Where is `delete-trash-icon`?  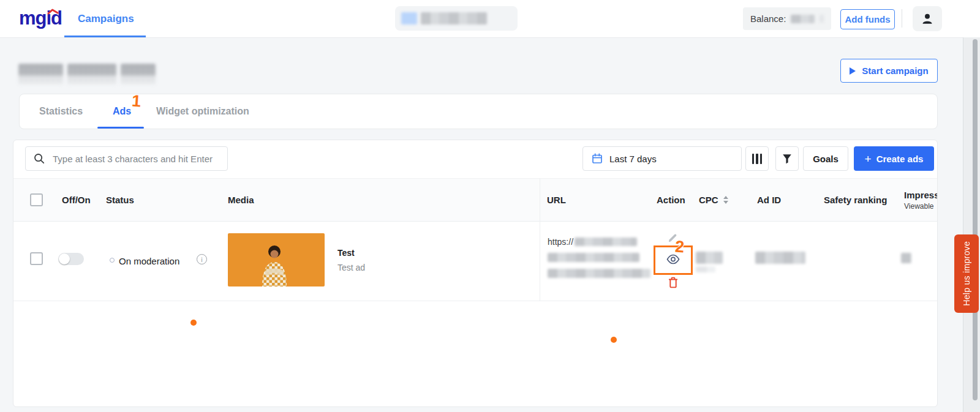 delete-trash-icon is located at coordinates (673, 282).